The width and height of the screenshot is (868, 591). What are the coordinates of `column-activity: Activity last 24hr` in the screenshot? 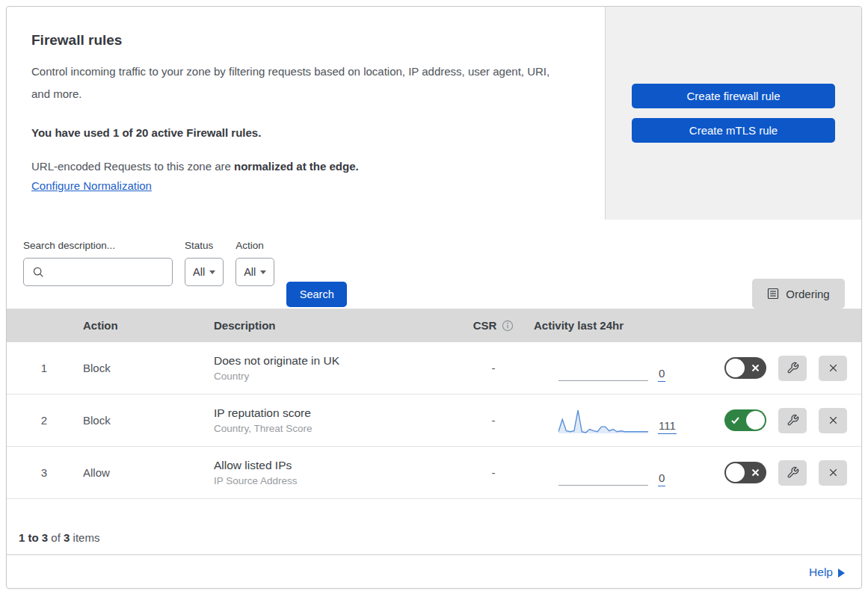 It's located at (605, 326).